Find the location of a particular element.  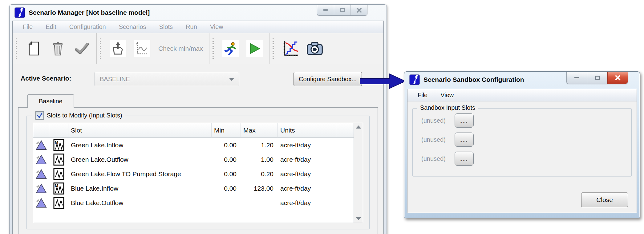

slots-table-header: Slot Min Max Units is located at coordinates (193, 130).